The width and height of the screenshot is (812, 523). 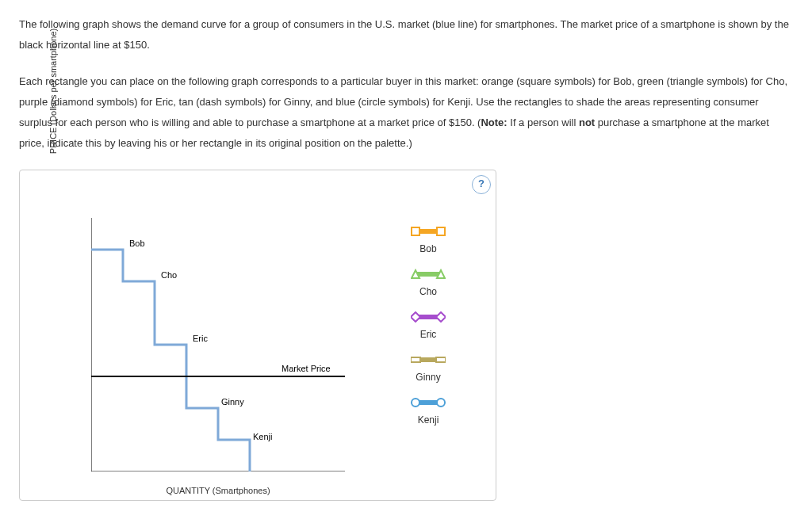 What do you see at coordinates (428, 360) in the screenshot?
I see `swatch-ginny` at bounding box center [428, 360].